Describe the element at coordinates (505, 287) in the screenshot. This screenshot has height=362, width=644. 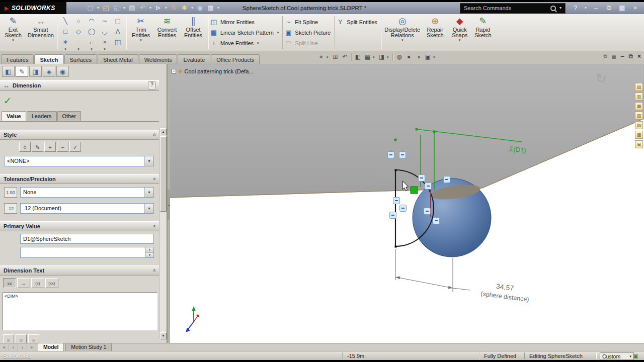
I see `dimension-value-text: 34.57` at that location.